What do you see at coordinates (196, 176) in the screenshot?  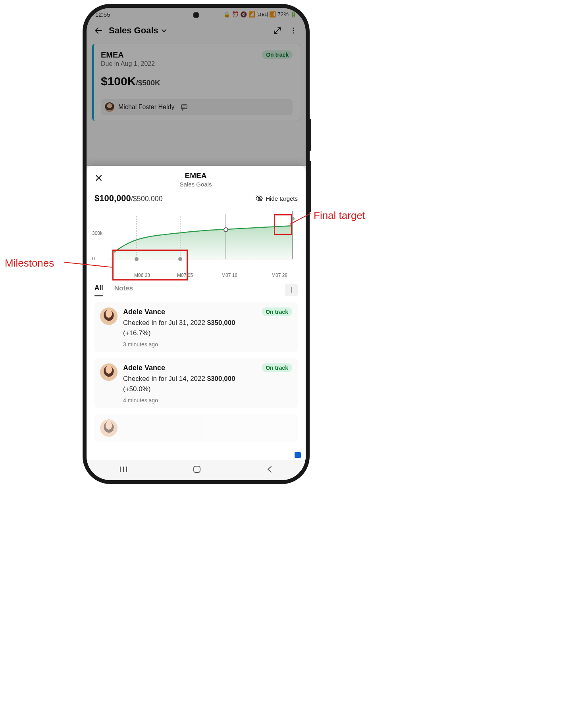 I see `sheet-title: EMEA` at bounding box center [196, 176].